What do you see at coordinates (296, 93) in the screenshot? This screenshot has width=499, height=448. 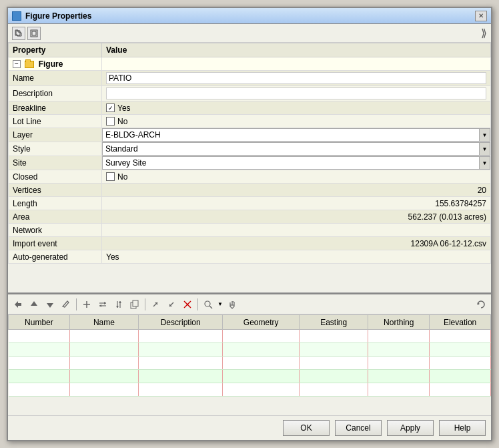 I see `description-input` at bounding box center [296, 93].